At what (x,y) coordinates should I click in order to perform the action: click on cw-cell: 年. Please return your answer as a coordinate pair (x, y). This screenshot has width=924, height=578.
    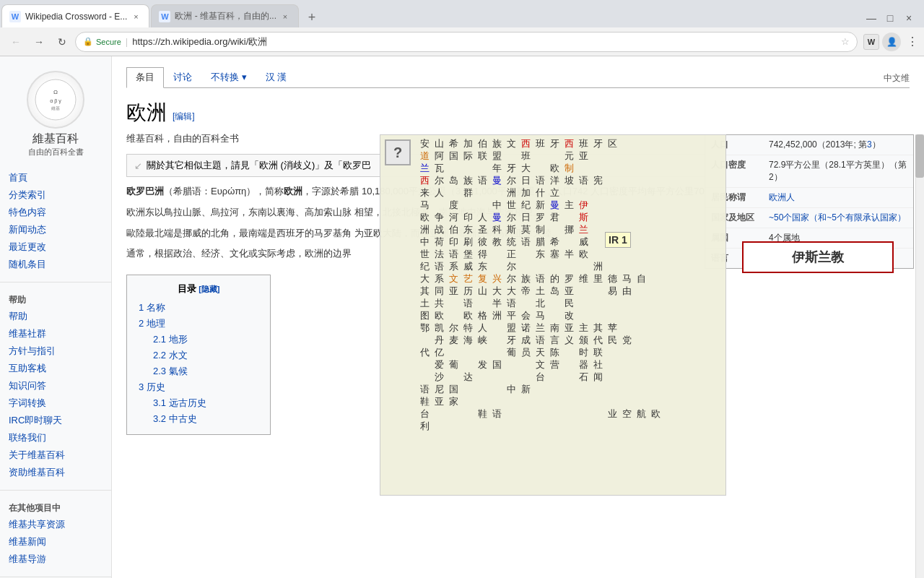
    Looking at the image, I should click on (497, 168).